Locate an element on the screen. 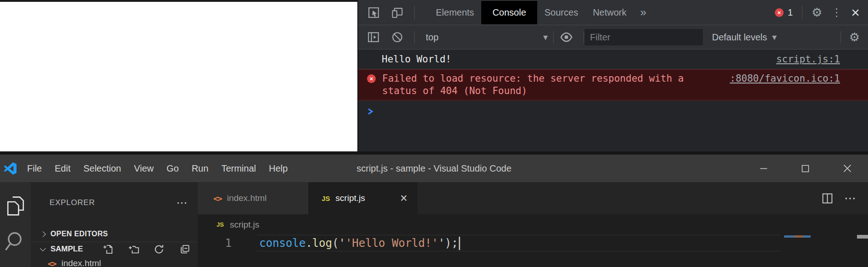  error-count: 1 is located at coordinates (790, 13).